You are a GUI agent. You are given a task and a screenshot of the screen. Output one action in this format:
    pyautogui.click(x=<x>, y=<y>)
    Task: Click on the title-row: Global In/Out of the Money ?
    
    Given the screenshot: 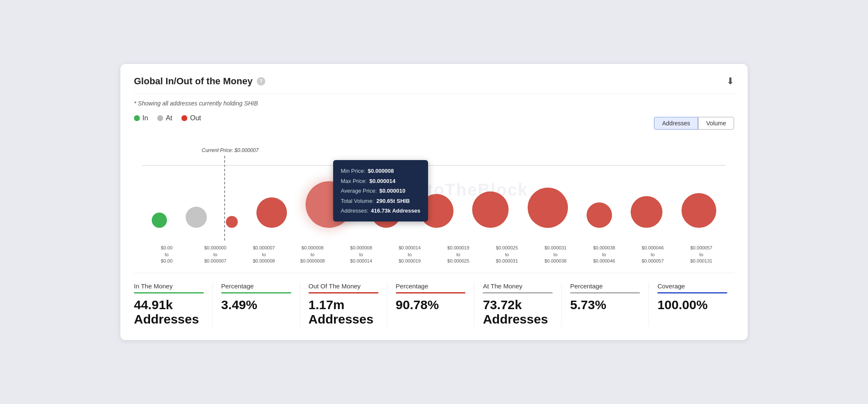 What is the action you would take?
    pyautogui.click(x=200, y=81)
    